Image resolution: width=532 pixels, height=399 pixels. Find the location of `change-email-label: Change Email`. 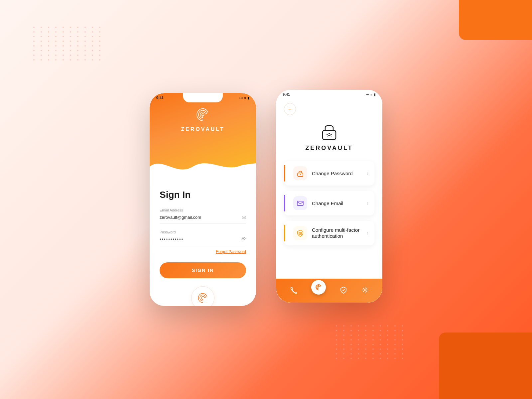

change-email-label: Change Email is located at coordinates (339, 203).